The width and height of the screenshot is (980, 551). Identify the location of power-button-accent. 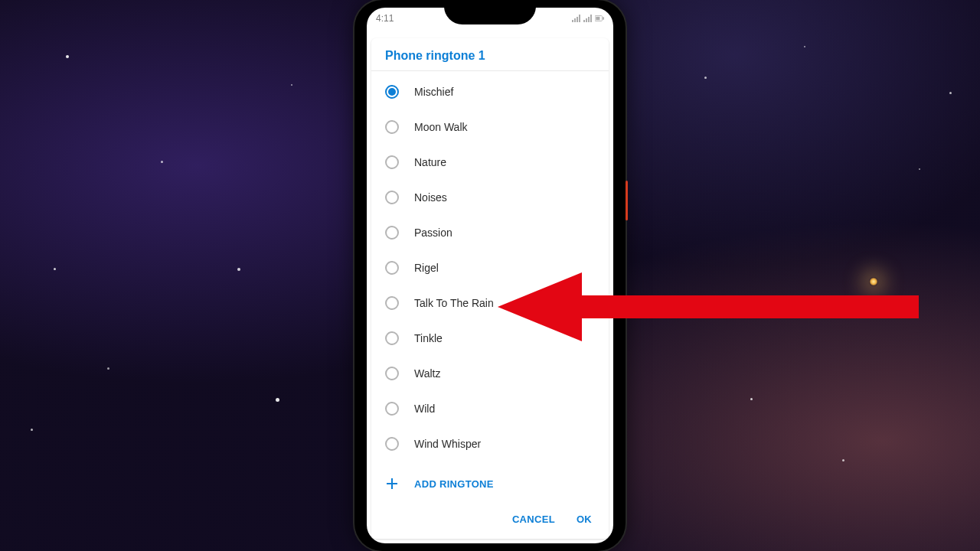
(626, 201).